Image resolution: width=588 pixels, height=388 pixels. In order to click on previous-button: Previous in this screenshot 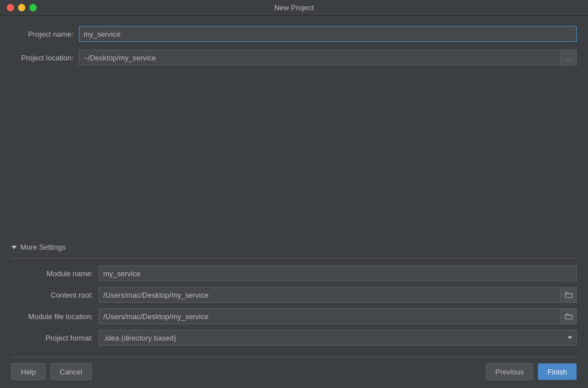, I will do `click(510, 372)`.